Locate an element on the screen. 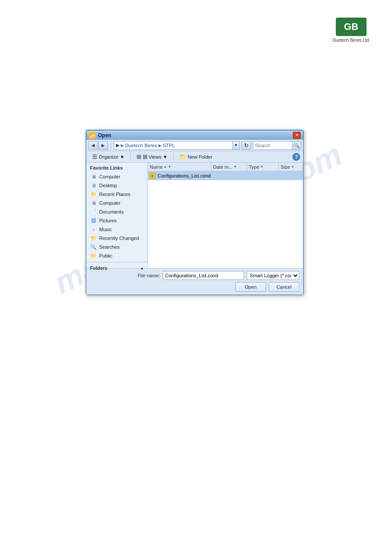 The height and width of the screenshot is (555, 392). refresh-button: ↻ is located at coordinates (246, 145).